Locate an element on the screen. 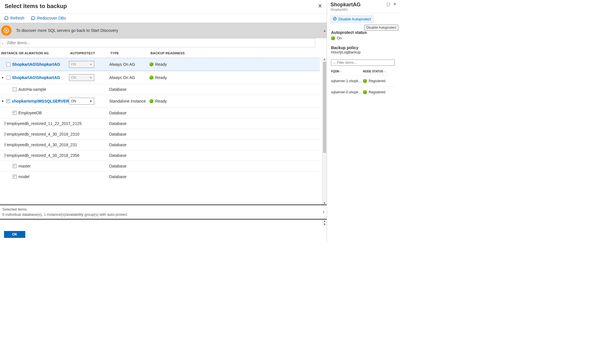 This screenshot has height=364, width=598. disable-autoprotect-button: Disable Autoprotect is located at coordinates (352, 19).